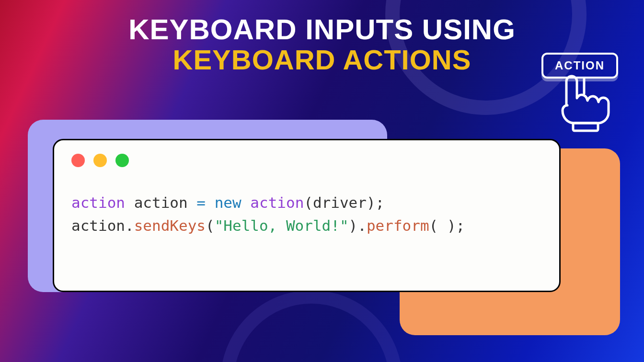 The image size is (644, 362). I want to click on code-token: "Hello, World!", so click(282, 226).